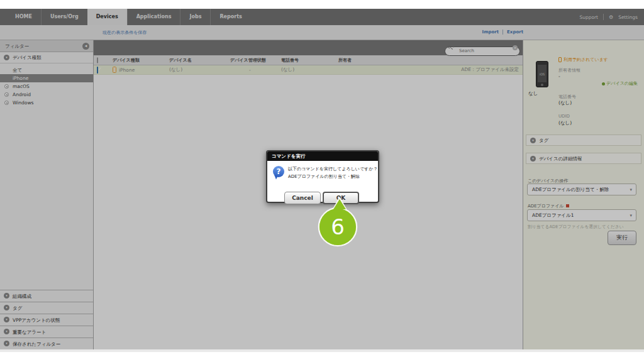  I want to click on step-callout: 6, so click(338, 226).